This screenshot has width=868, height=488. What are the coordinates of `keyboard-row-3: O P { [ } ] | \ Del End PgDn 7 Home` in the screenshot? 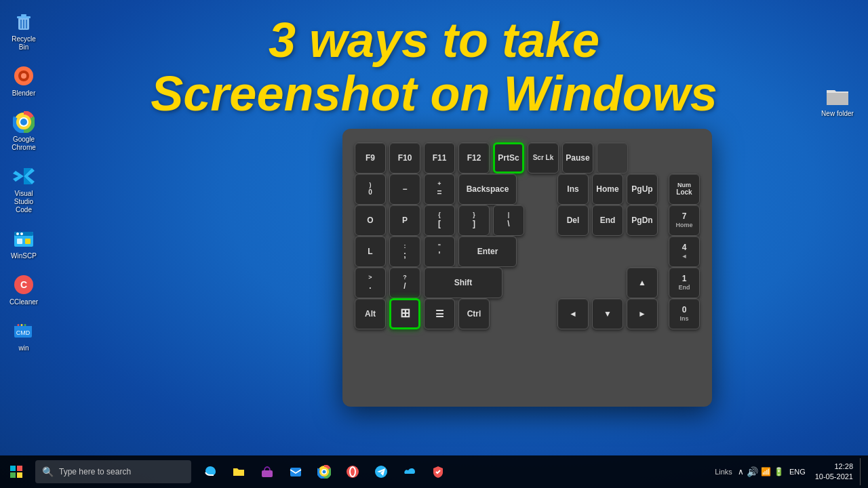 It's located at (528, 220).